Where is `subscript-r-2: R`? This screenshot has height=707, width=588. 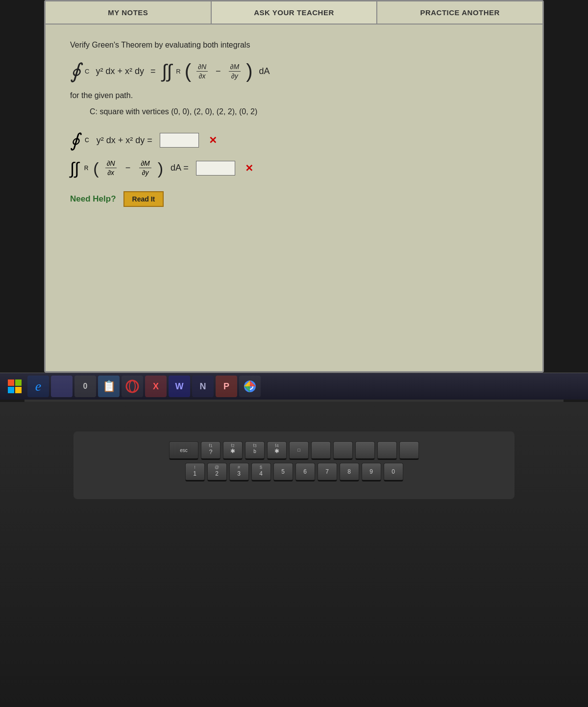 subscript-r-2: R is located at coordinates (86, 168).